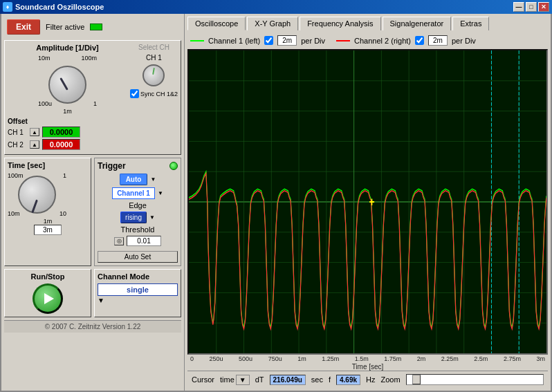 The height and width of the screenshot is (392, 552). Describe the element at coordinates (519, 7) in the screenshot. I see `minimize-button: —` at that location.